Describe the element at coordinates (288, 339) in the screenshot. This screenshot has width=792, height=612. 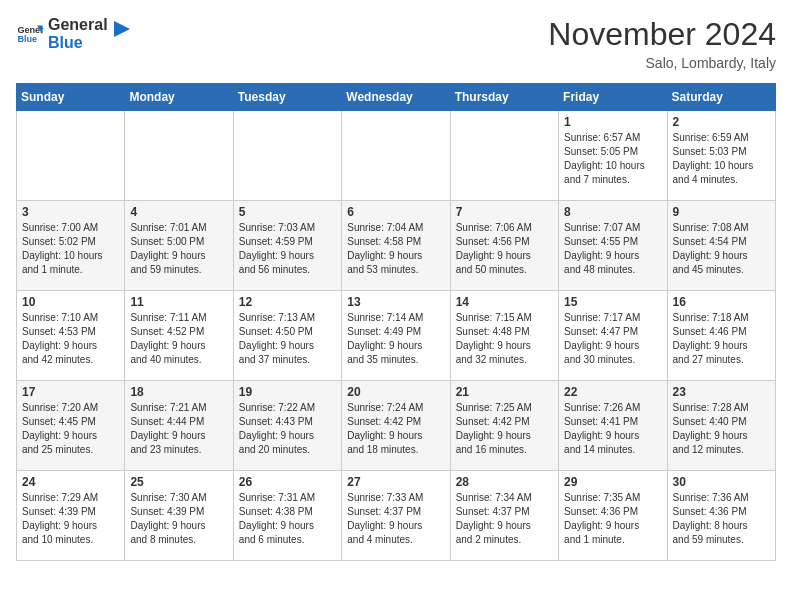
I see `day-info: Sunrise: 7:13 AM Sunset: 4:50 PM Dayligh…` at that location.